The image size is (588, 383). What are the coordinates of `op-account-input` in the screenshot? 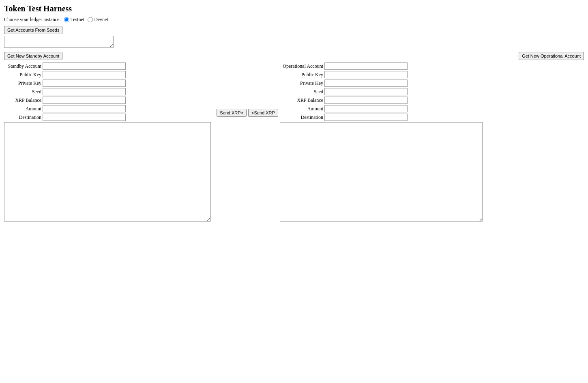 It's located at (366, 66).